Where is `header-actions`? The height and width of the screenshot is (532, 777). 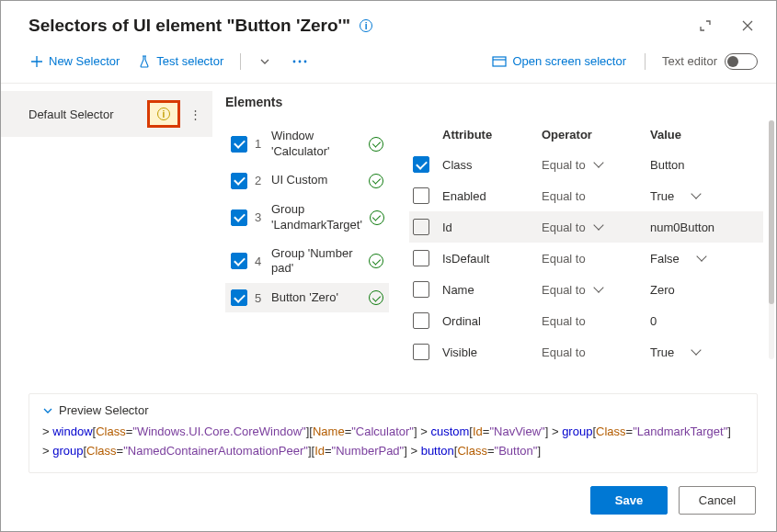 header-actions is located at coordinates (726, 26).